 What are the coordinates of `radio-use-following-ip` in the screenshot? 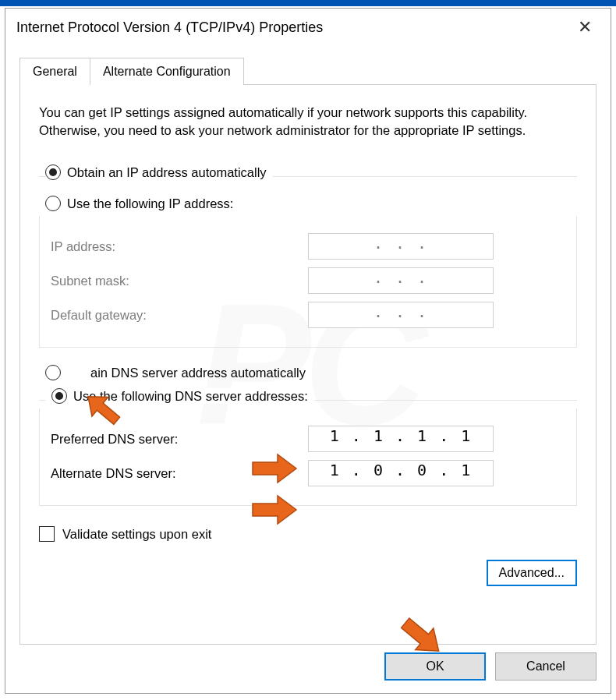 It's located at (53, 203).